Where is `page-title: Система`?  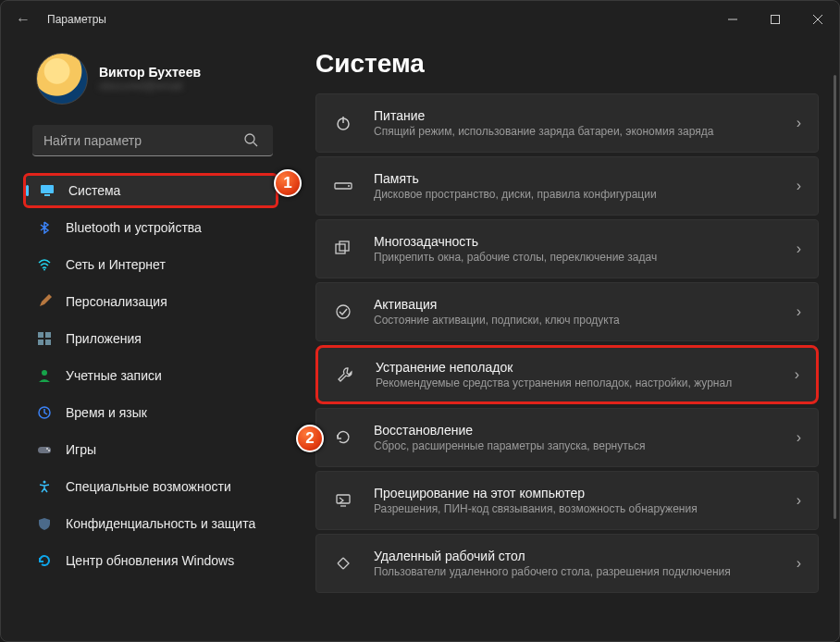 page-title: Система is located at coordinates (567, 64).